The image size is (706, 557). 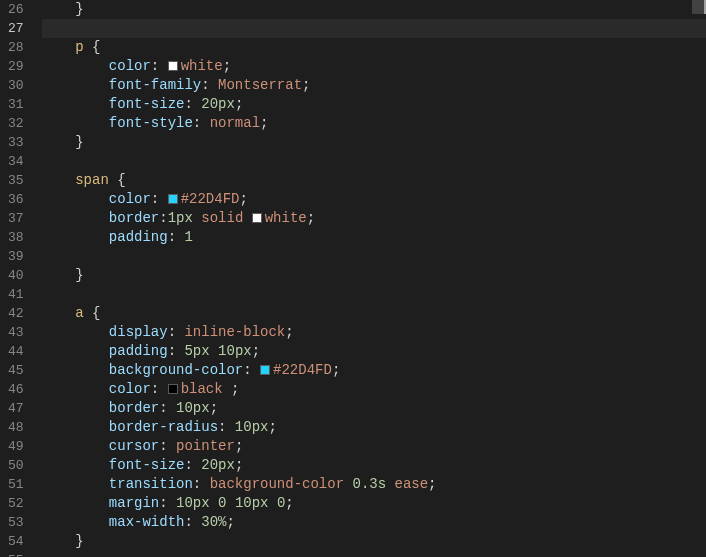 What do you see at coordinates (374, 352) in the screenshot?
I see `code-line: padding: 5px 10px;` at bounding box center [374, 352].